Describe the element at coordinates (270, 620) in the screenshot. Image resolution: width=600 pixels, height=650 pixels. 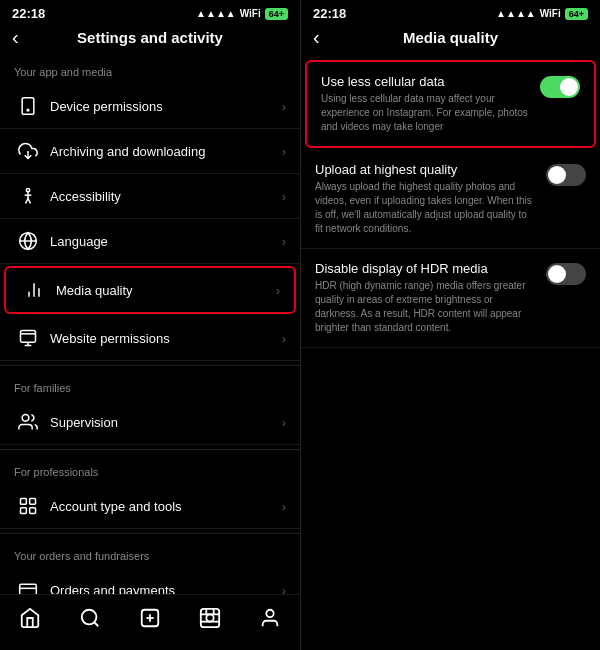
I see `profile-nav-button` at that location.